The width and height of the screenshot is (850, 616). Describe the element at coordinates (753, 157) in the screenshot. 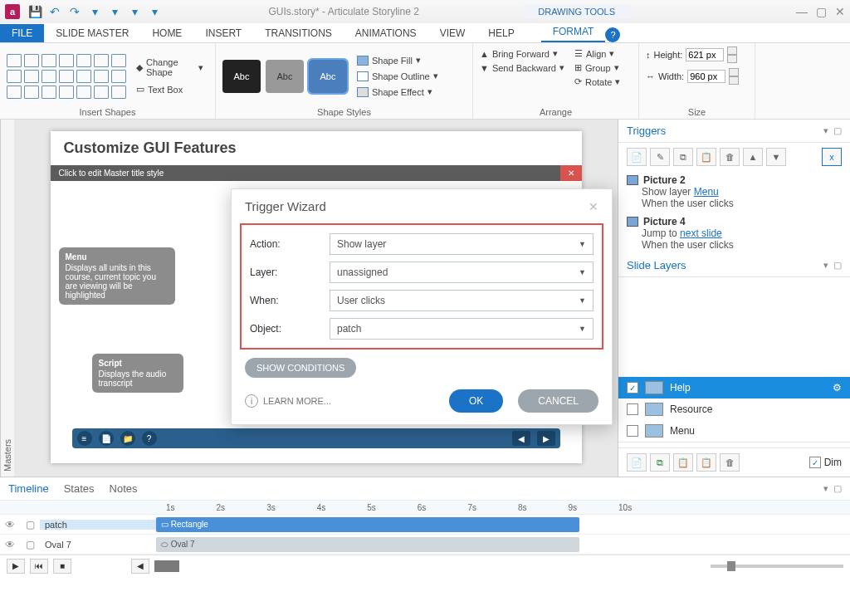

I see `trigger-up-button: ▲` at that location.